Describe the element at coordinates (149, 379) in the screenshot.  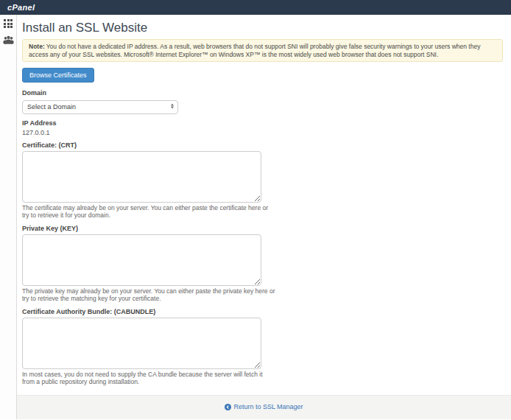
I see `ca-bundle-help-text: In most cases, you do not need to supply…` at that location.